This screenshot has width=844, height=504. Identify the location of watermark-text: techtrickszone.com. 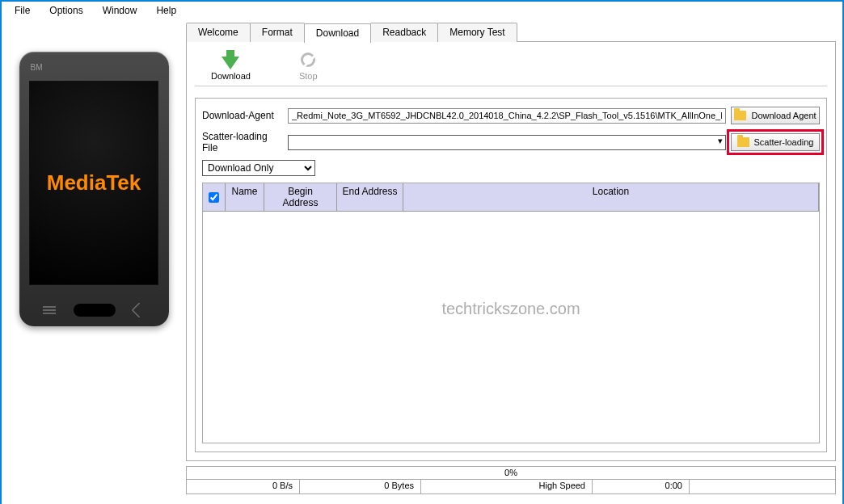
(511, 309).